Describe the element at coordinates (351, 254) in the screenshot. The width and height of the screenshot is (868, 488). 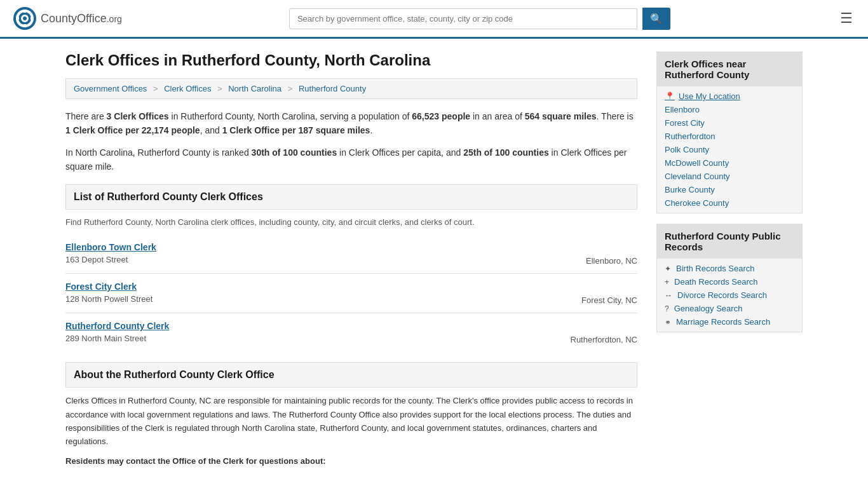
I see `office-entry-ellenboro: Ellenboro Town Clerk 163 Depot Street El…` at that location.